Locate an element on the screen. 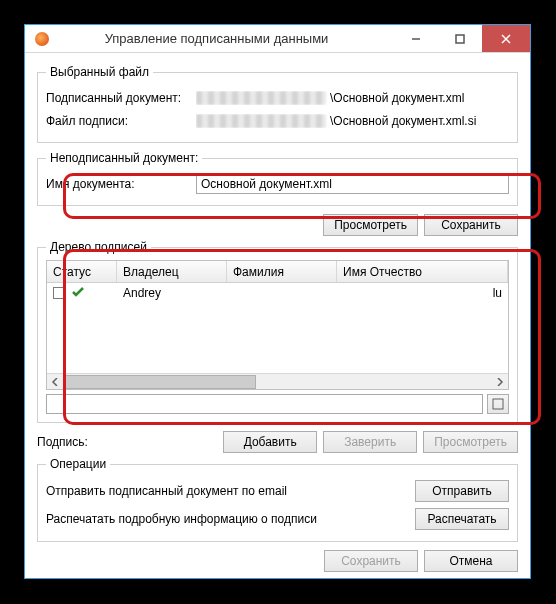 The width and height of the screenshot is (556, 604). close-button is located at coordinates (506, 38).